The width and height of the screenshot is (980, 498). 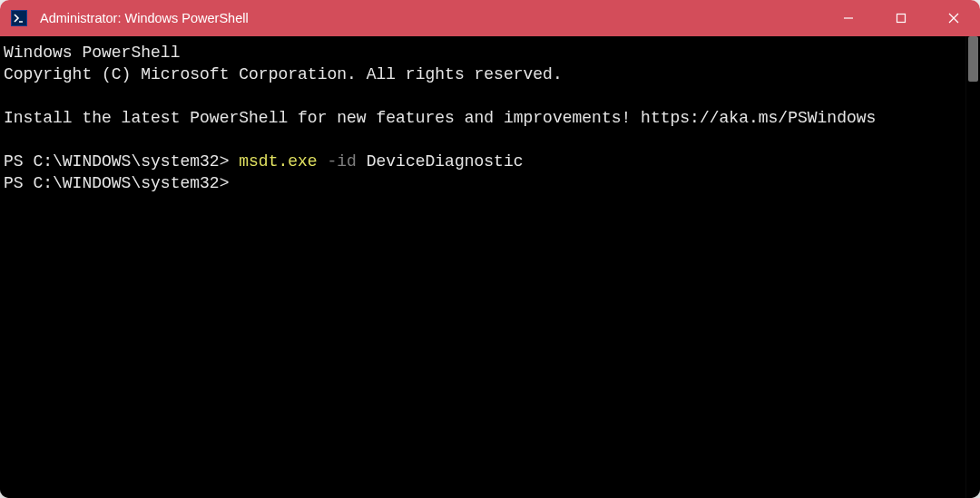 I want to click on terminal-line: Install the latest PowerShell for new fe…, so click(x=483, y=118).